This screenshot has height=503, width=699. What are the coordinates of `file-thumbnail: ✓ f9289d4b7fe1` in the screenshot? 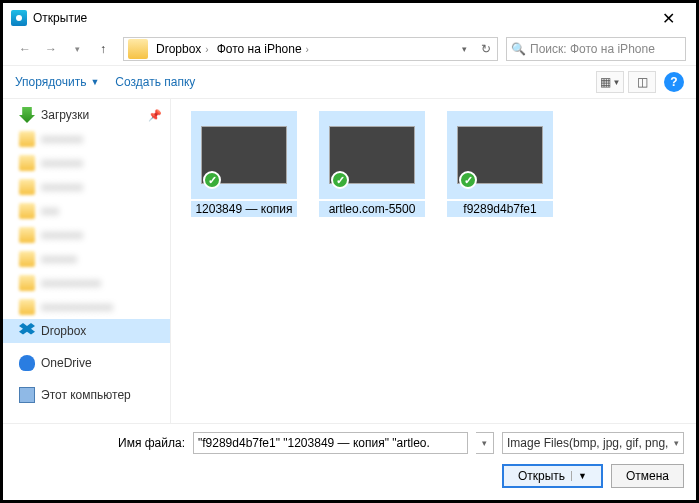 It's located at (500, 164).